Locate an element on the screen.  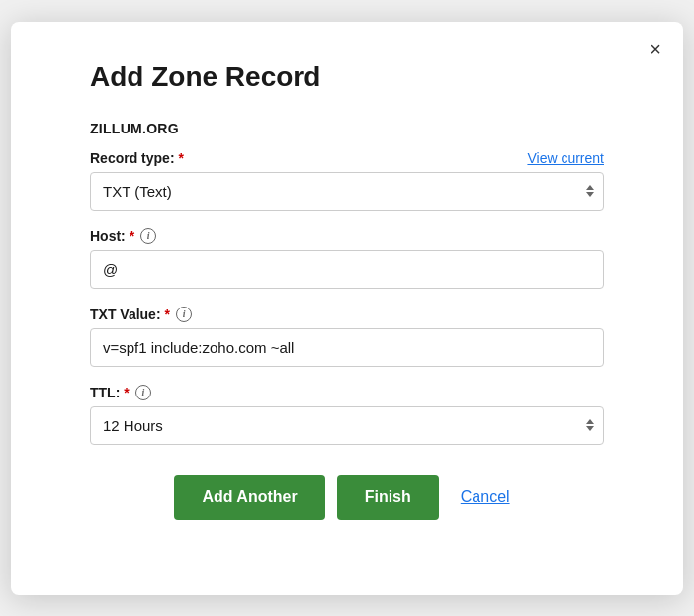
record-type-label: Record type: * is located at coordinates (136, 158).